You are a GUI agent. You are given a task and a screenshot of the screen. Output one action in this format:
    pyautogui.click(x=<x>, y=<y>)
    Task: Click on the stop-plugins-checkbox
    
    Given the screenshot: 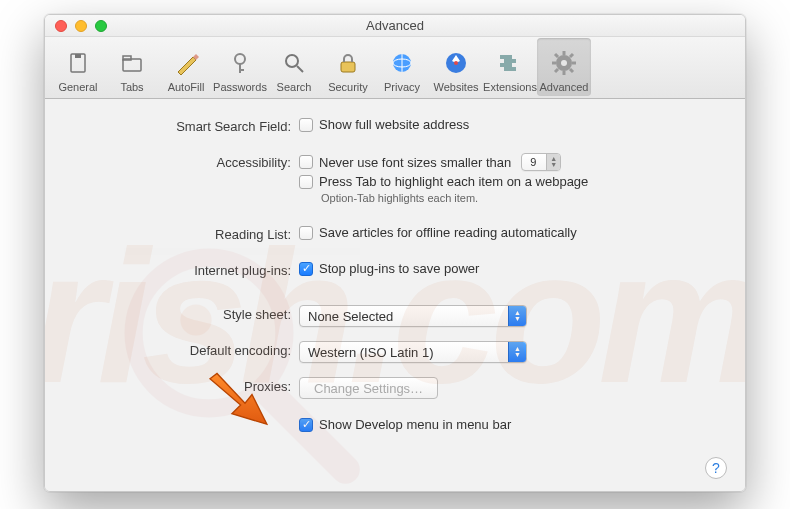 What is the action you would take?
    pyautogui.click(x=306, y=269)
    